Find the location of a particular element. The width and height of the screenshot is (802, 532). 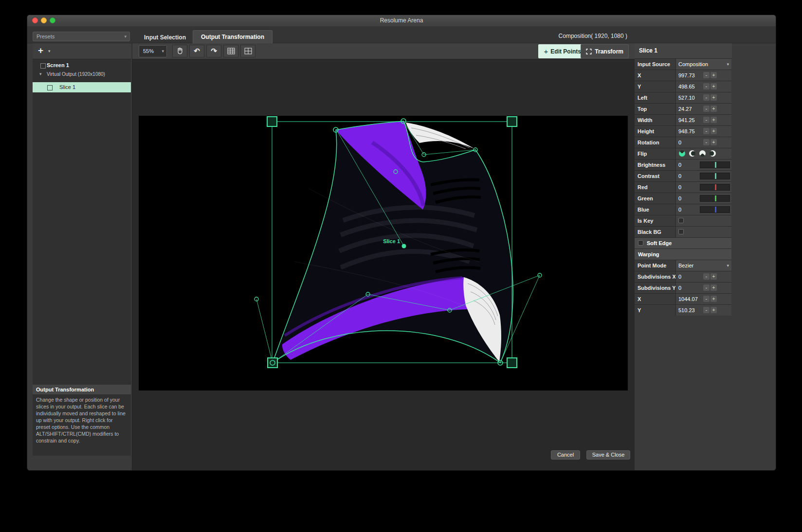

prop-value-height: 948.75-+ is located at coordinates (704, 131).